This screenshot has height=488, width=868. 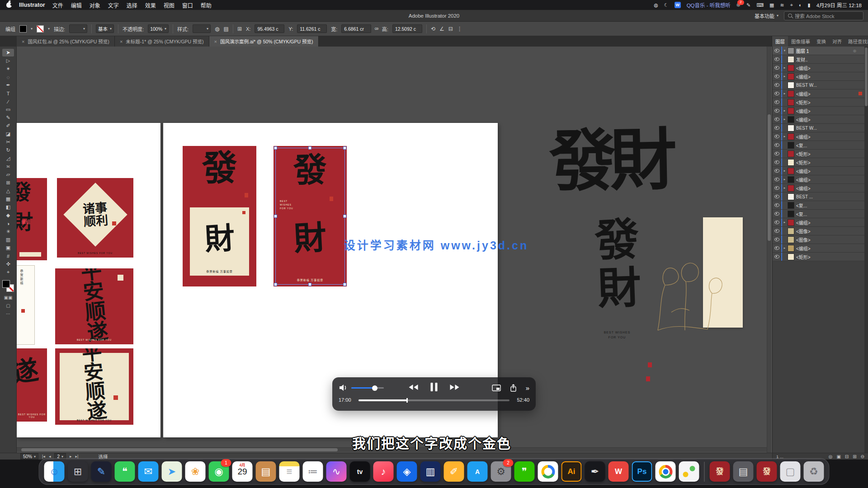 I want to click on document-setup-icon: ▤, so click(x=226, y=29).